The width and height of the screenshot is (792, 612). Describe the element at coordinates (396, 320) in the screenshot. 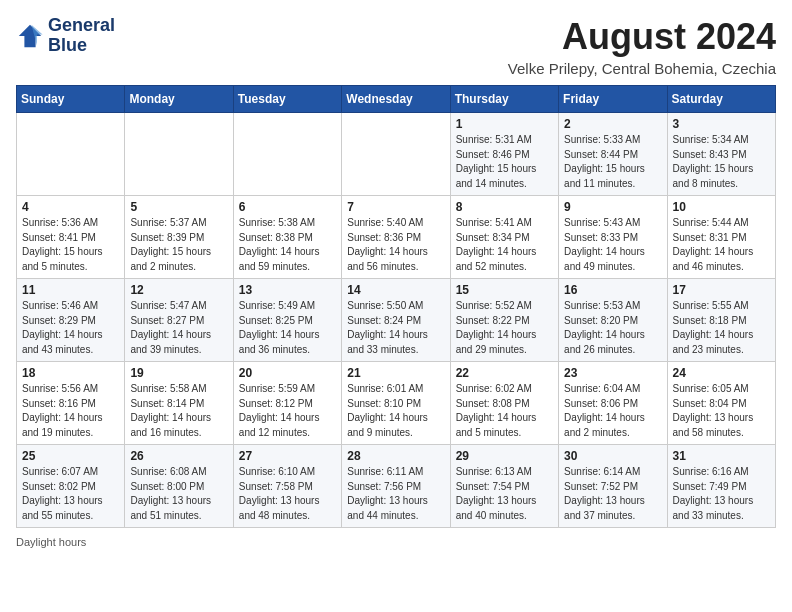

I see `week-row-3: 11Sunrise: 5:46 AM Sunset: 8:29 PM Dayli…` at that location.